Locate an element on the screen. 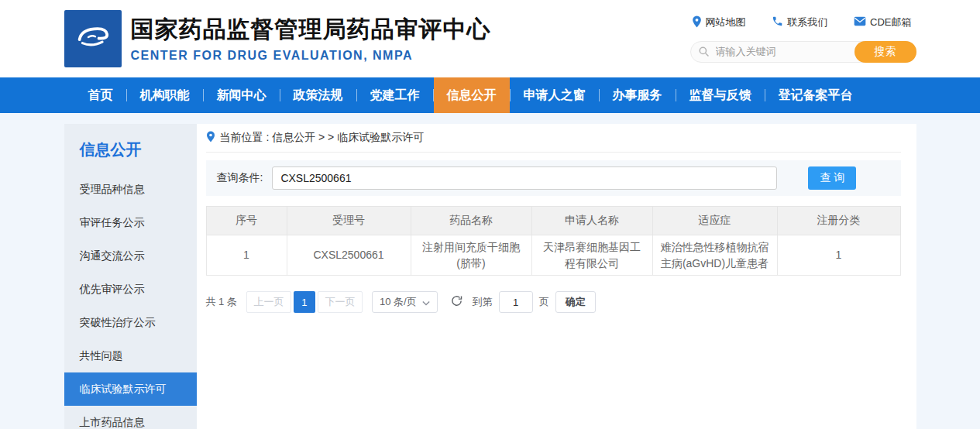 The width and height of the screenshot is (980, 429). query-condition-label: 查询条件: is located at coordinates (240, 178).